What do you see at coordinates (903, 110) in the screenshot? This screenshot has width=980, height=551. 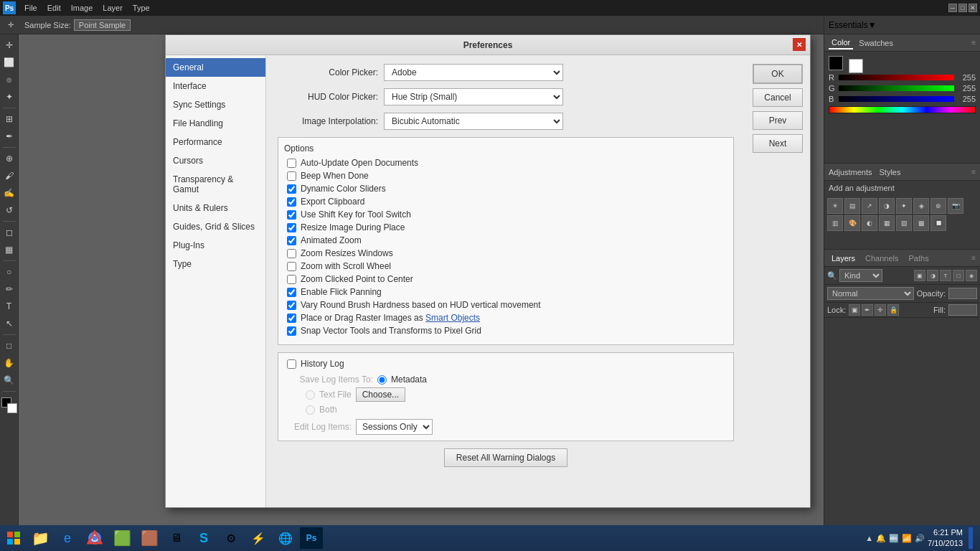 I see `color-spectrum` at bounding box center [903, 110].